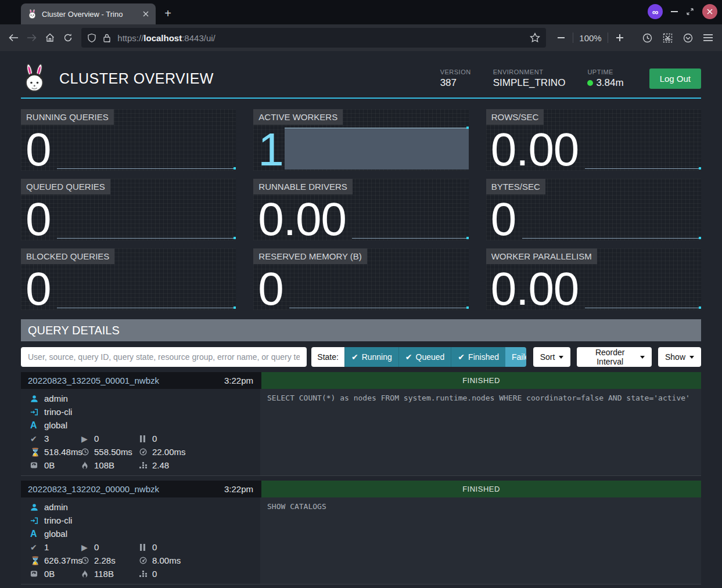  What do you see at coordinates (271, 150) in the screenshot?
I see `stat-value: 1` at bounding box center [271, 150].